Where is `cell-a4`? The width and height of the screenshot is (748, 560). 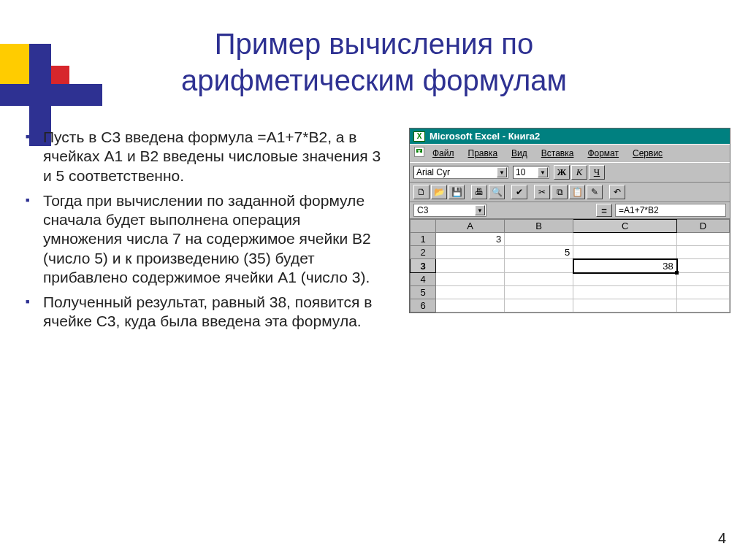
cell-a4 is located at coordinates (470, 280).